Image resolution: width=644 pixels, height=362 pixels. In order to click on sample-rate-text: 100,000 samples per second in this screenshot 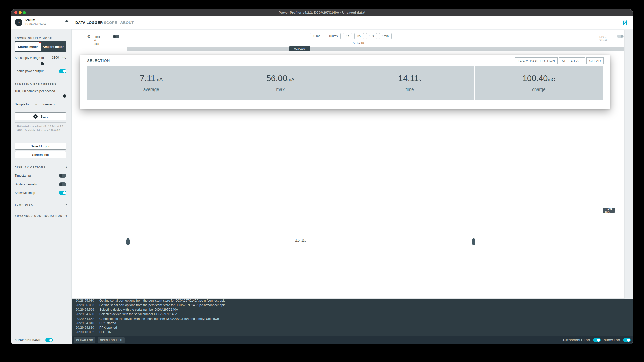, I will do `click(35, 91)`.